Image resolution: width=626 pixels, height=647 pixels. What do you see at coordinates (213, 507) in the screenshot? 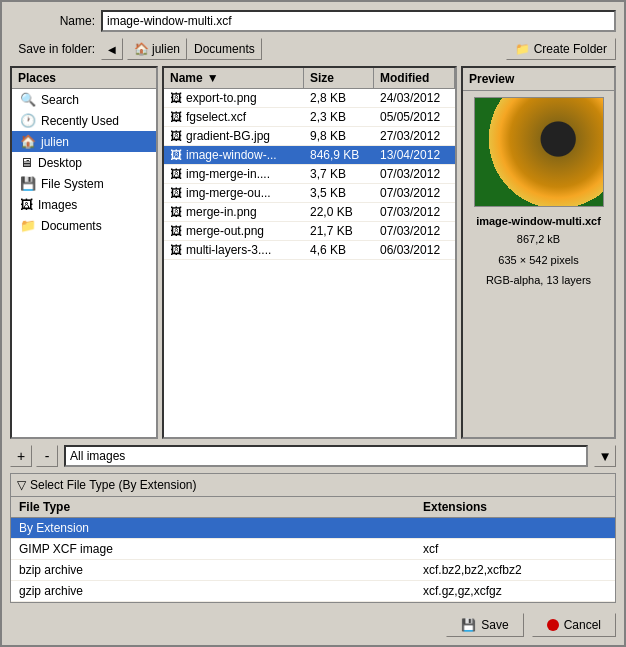
I see `filetype-col-type: File Type` at bounding box center [213, 507].